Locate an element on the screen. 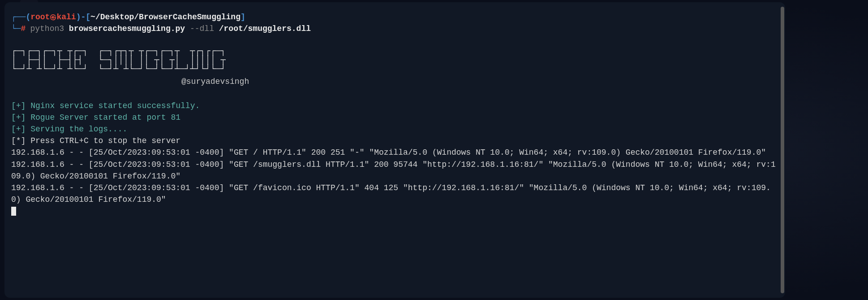  author-handle: @suryadevsingh is located at coordinates (480, 82).